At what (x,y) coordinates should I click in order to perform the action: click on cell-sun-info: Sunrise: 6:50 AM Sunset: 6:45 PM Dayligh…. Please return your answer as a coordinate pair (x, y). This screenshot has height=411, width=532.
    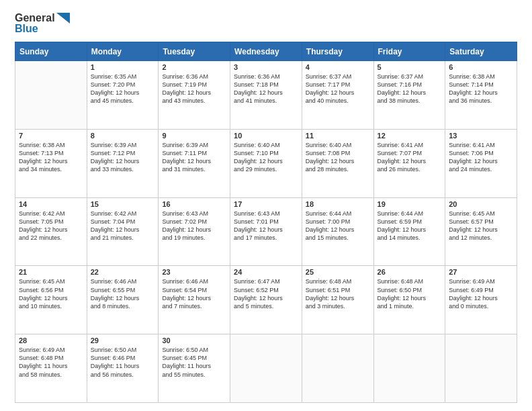
    Looking at the image, I should click on (187, 362).